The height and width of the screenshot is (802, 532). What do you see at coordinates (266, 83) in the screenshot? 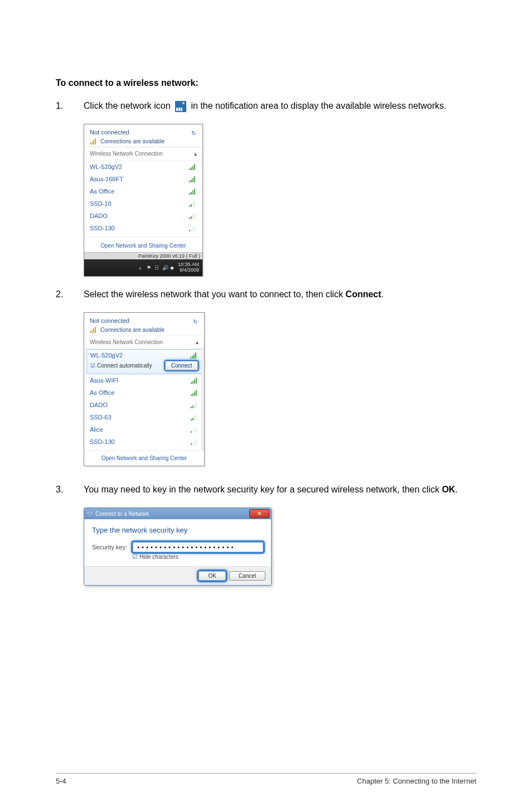
I see `section-heading: To connect to a wireless network:` at bounding box center [266, 83].